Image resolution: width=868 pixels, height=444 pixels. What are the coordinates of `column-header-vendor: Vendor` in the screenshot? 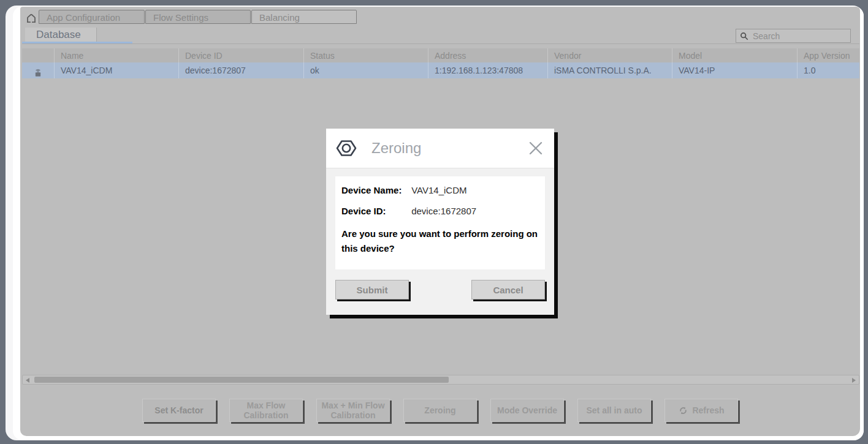 It's located at (609, 55).